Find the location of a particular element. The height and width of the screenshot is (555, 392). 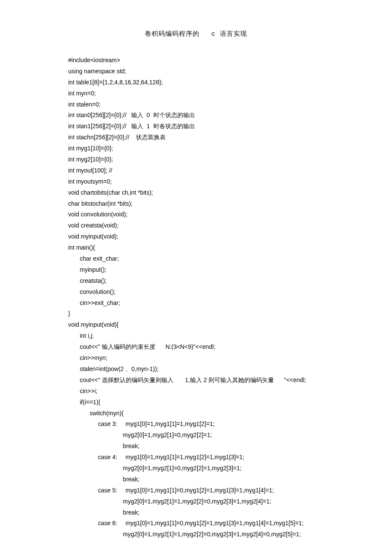

title-left: 卷积码编码程序的 is located at coordinates (172, 34).